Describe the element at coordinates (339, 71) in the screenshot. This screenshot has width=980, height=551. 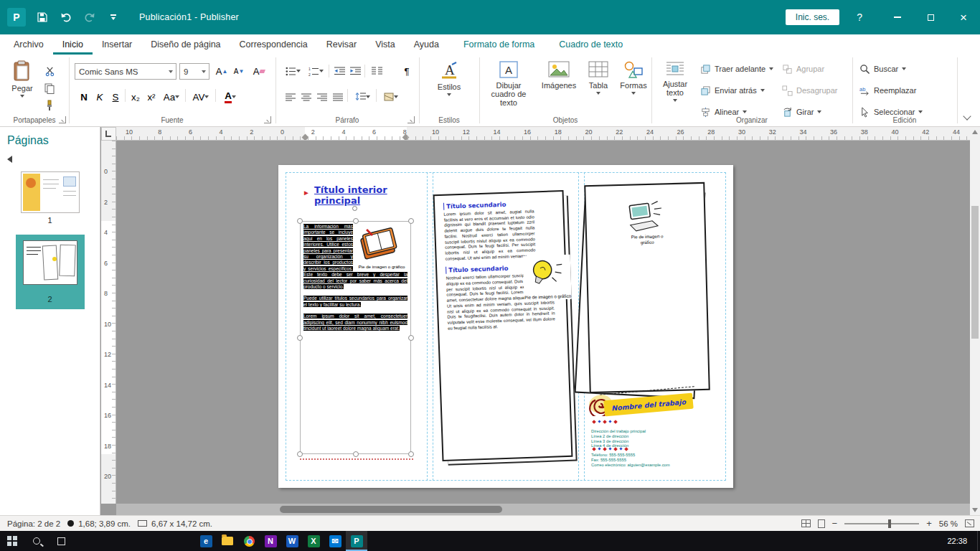
I see `decrease-indent-button` at that location.